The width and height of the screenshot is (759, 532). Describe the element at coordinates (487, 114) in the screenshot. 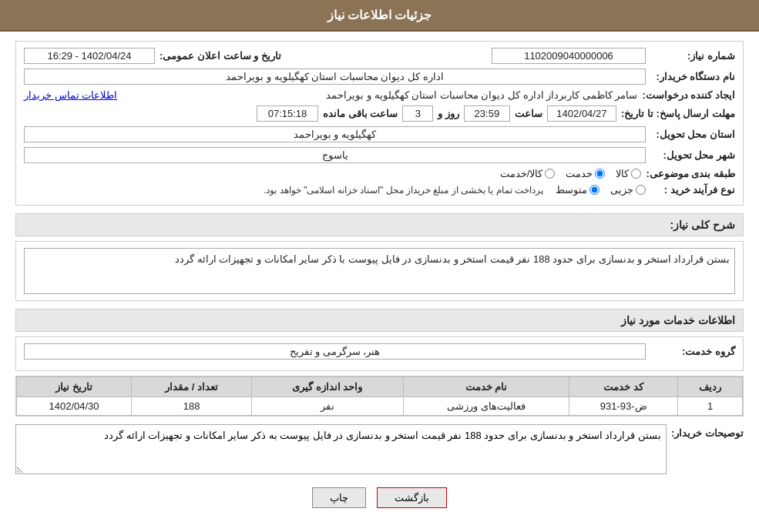

I see `deadline-time: 23:59` at that location.